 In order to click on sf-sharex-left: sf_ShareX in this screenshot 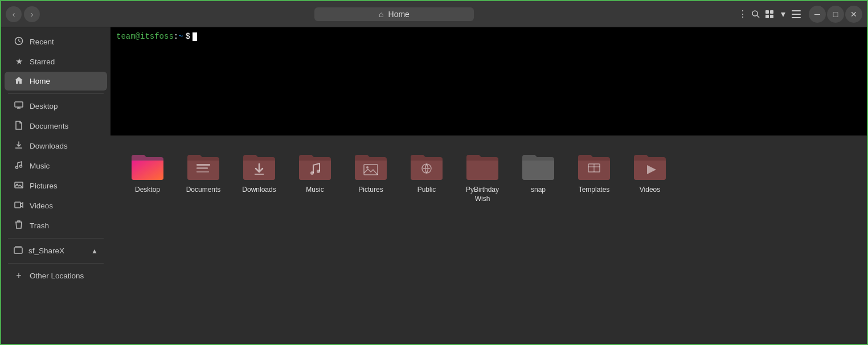, I will do `click(39, 250)`.